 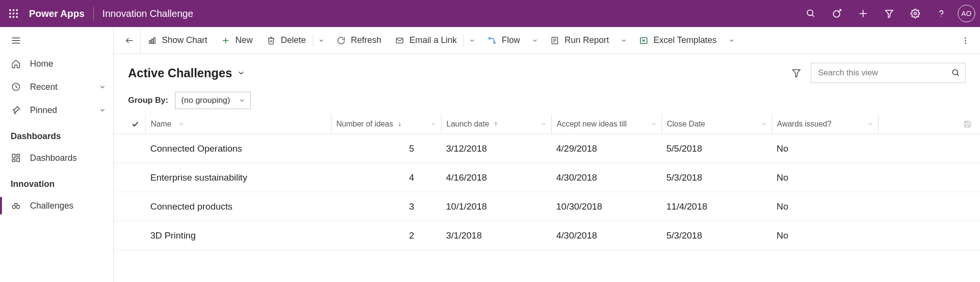 What do you see at coordinates (732, 41) in the screenshot?
I see `cmd-excel-dropdown` at bounding box center [732, 41].